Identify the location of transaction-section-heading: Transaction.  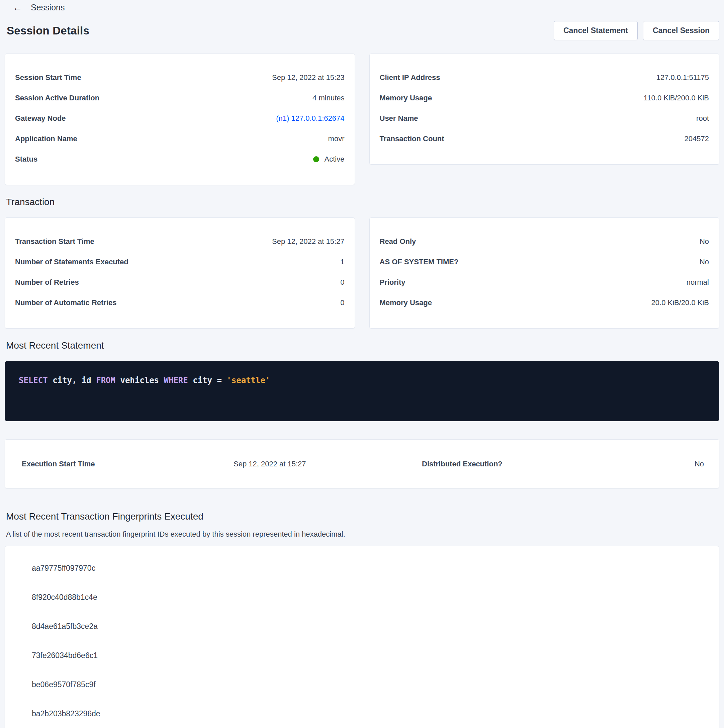
(365, 202).